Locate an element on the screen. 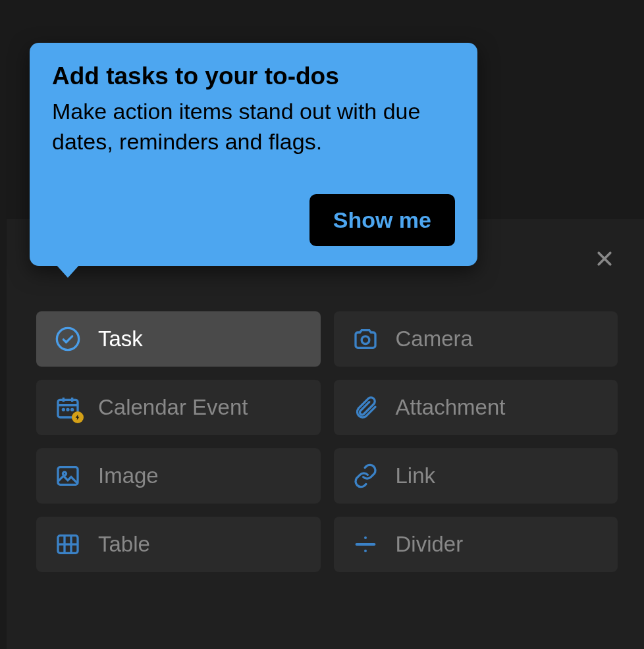 This screenshot has width=644, height=649. tooltip-title: Add tasks to your to-dos is located at coordinates (254, 76).